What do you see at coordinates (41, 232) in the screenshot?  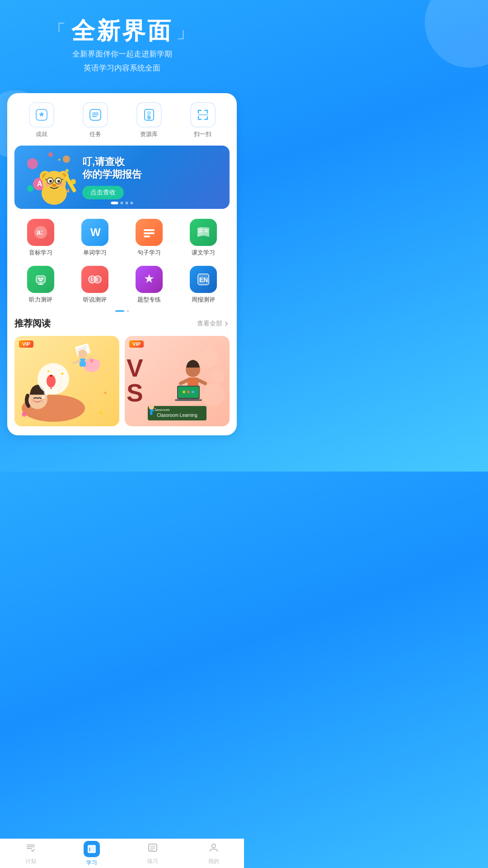 I see `phonetics-icon: a:` at bounding box center [41, 232].